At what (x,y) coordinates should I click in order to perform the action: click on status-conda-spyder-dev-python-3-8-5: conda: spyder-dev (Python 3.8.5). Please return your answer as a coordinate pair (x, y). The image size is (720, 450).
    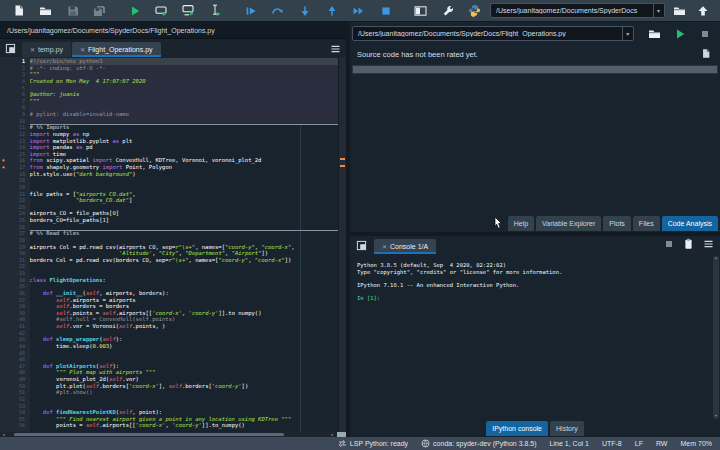
    Looking at the image, I should click on (479, 444).